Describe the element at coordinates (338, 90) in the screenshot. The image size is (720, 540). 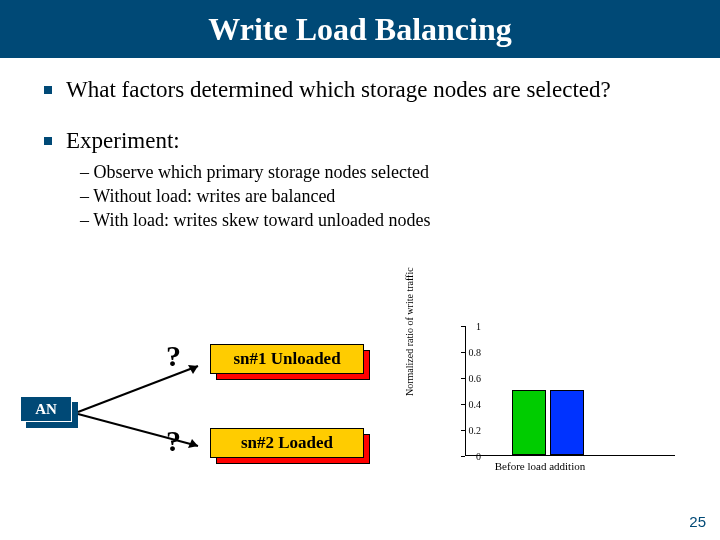
I see `bullet-1-text: What factors determined which storage no…` at that location.